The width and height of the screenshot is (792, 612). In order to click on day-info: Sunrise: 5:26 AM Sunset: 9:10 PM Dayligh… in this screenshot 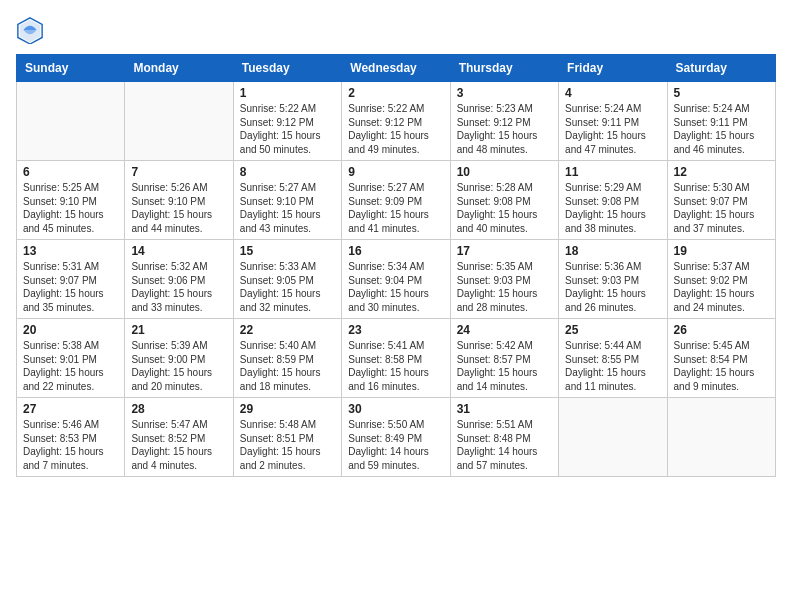, I will do `click(178, 208)`.